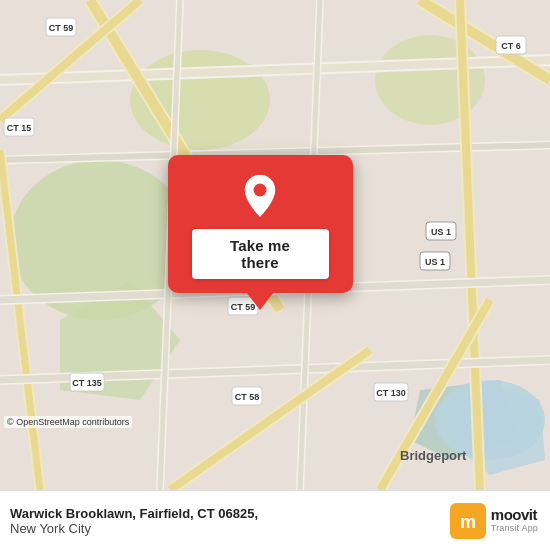 The image size is (550, 550). Describe the element at coordinates (468, 522) in the screenshot. I see `svg-text: m` at that location.